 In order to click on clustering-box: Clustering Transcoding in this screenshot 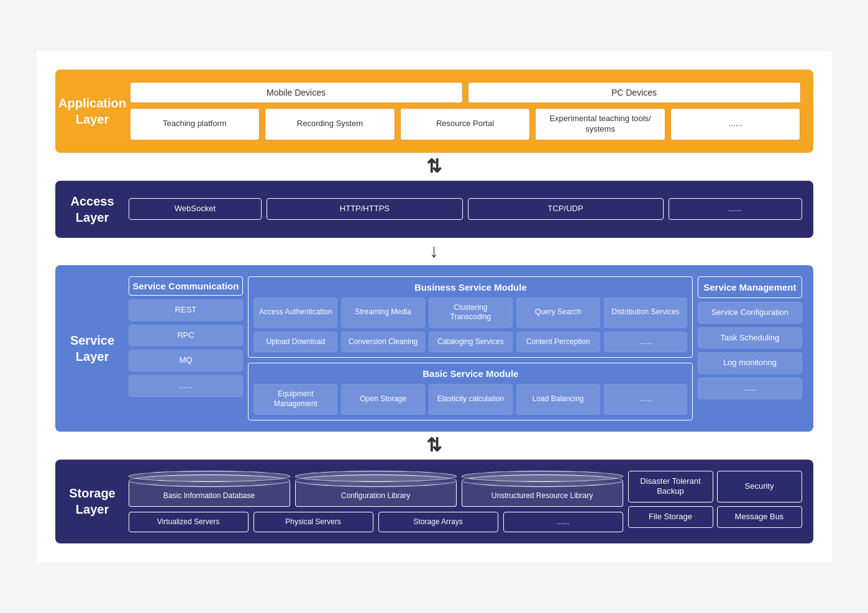, I will do `click(471, 313)`.